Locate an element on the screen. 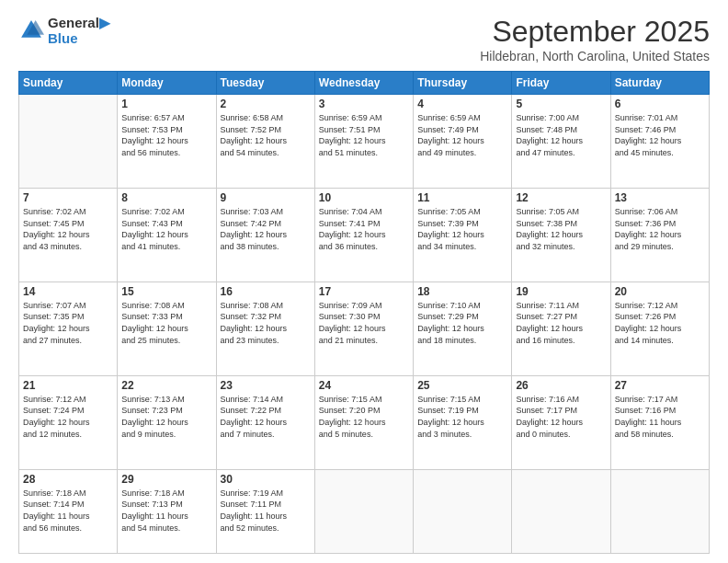 This screenshot has height=563, width=728. table-row: 16Sunrise: 7:08 AM Sunset: 7:32 PM Dayli… is located at coordinates (265, 328).